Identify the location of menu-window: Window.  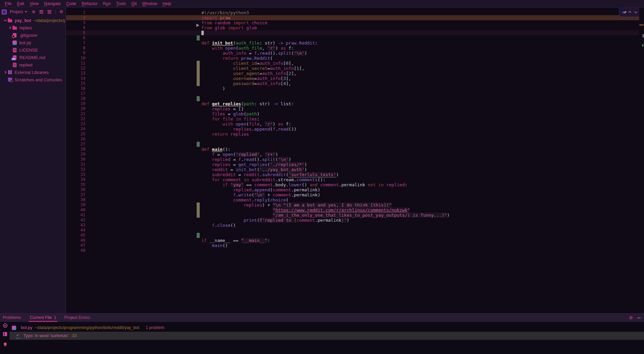
(149, 4).